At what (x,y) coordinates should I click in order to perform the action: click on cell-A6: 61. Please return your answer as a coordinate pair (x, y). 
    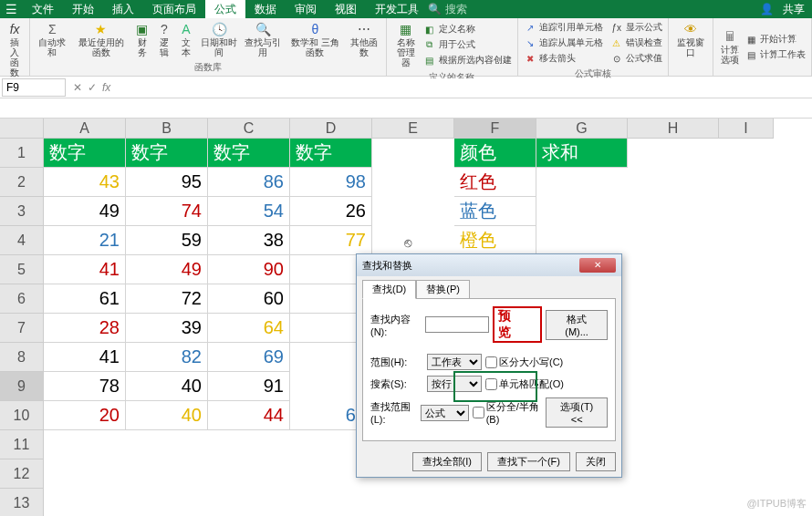
    Looking at the image, I should click on (85, 299).